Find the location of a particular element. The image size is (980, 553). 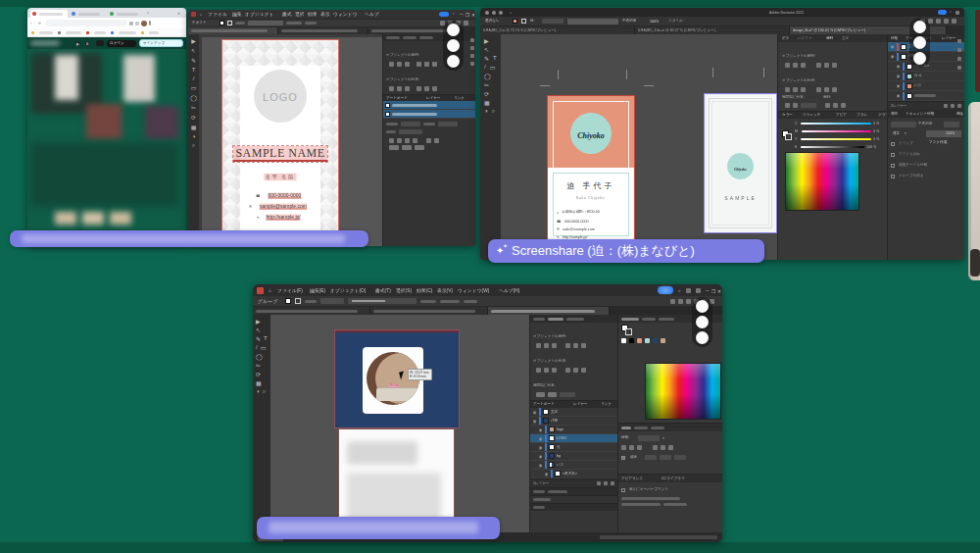

menu-item-0: ファイル is located at coordinates (218, 14).